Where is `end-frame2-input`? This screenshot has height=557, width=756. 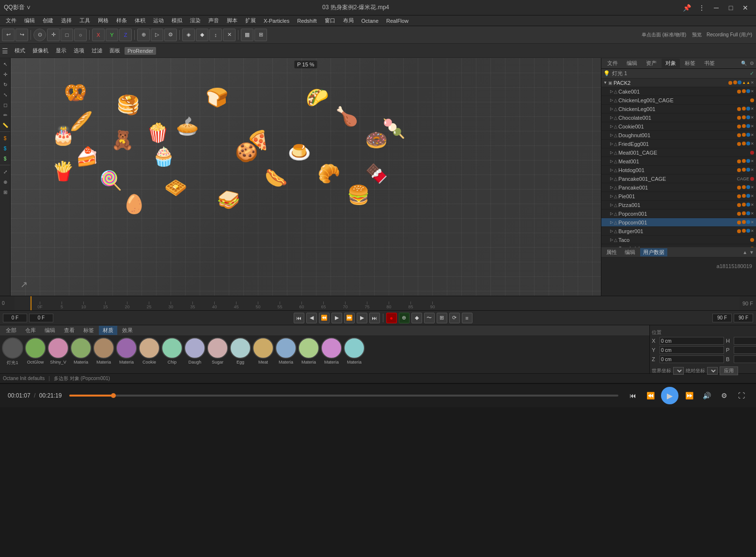 end-frame2-input is located at coordinates (743, 318).